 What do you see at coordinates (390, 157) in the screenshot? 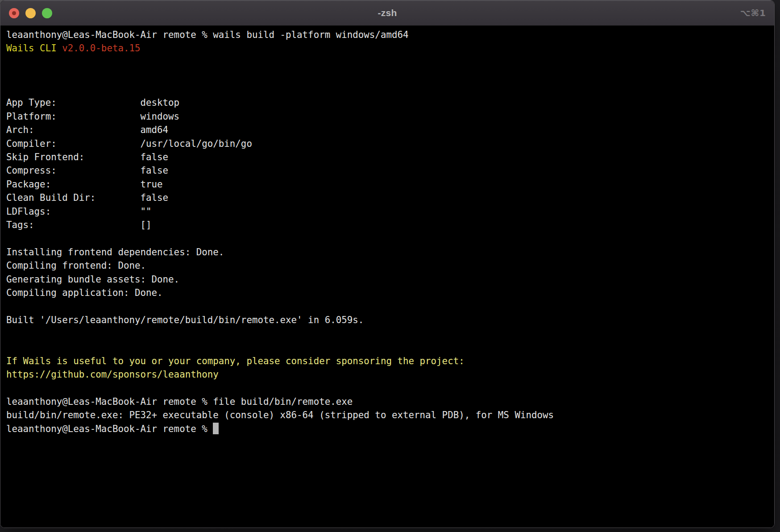
I see `terminal-line: Skip Frontend: false` at bounding box center [390, 157].